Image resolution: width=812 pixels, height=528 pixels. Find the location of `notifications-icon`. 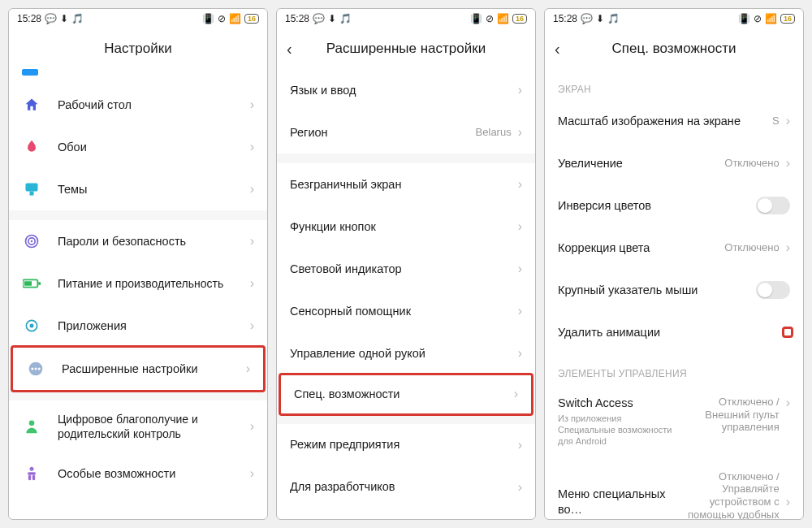

notifications-icon is located at coordinates (32, 74).